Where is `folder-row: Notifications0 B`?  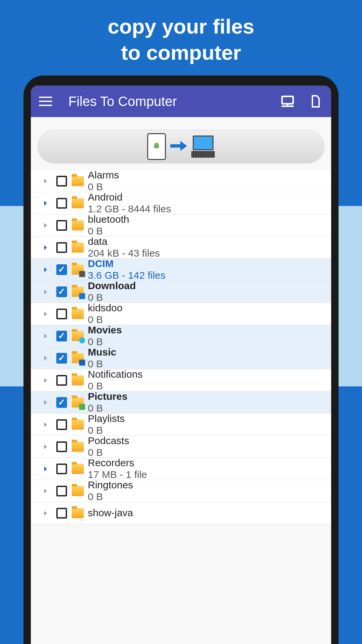 folder-row: Notifications0 B is located at coordinates (181, 380).